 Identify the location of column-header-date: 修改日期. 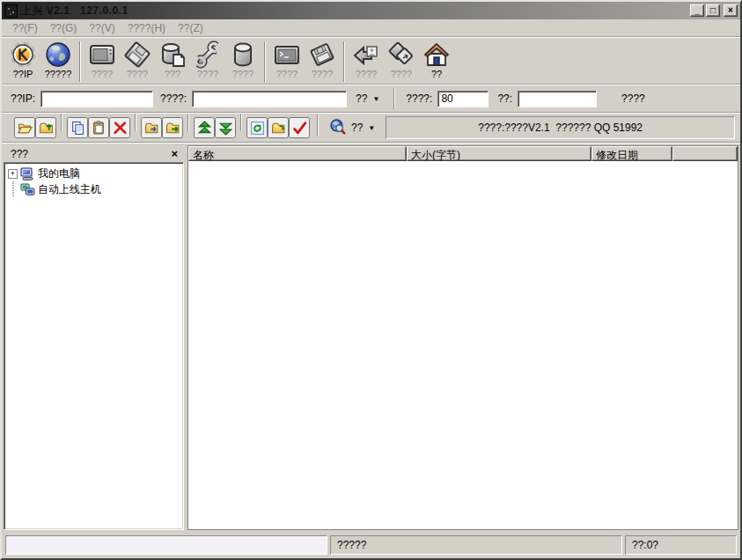
(632, 153).